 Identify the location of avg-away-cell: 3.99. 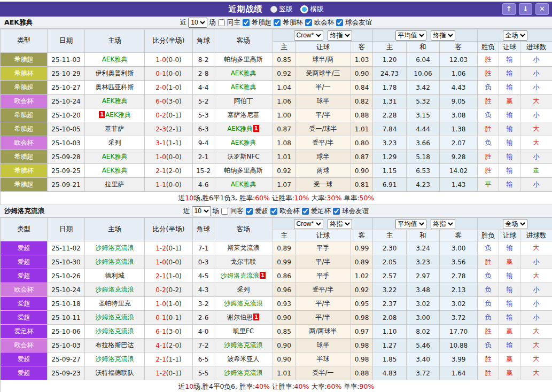
(458, 359).